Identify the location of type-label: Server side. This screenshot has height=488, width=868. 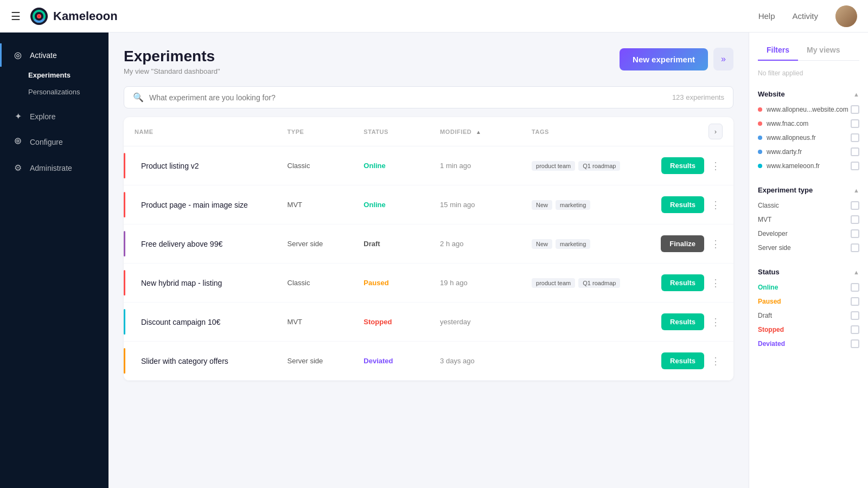
(775, 248).